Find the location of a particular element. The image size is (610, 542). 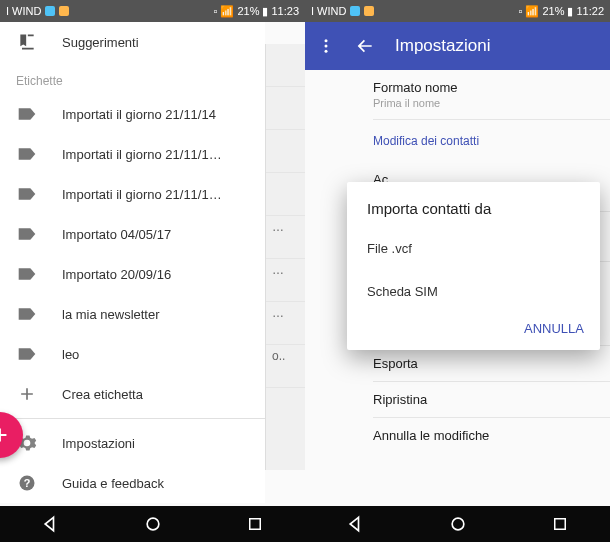

create-label-text: Crea etichetta is located at coordinates (102, 394).